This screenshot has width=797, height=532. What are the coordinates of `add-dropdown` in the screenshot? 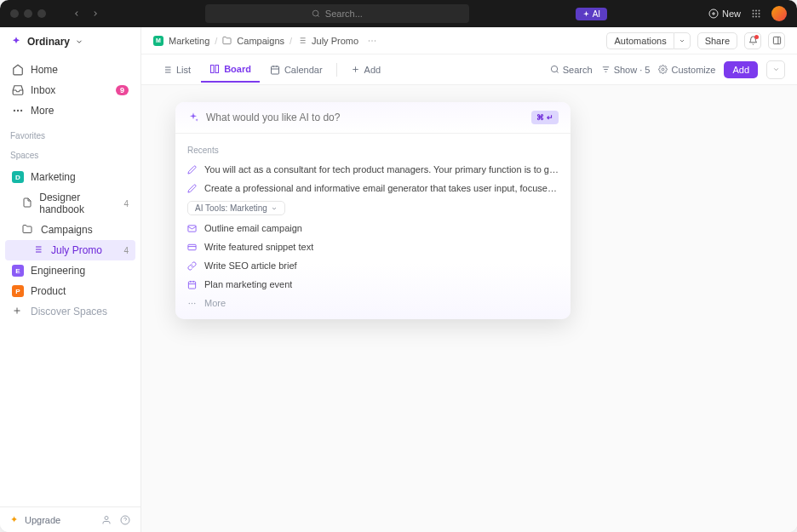 It's located at (776, 70).